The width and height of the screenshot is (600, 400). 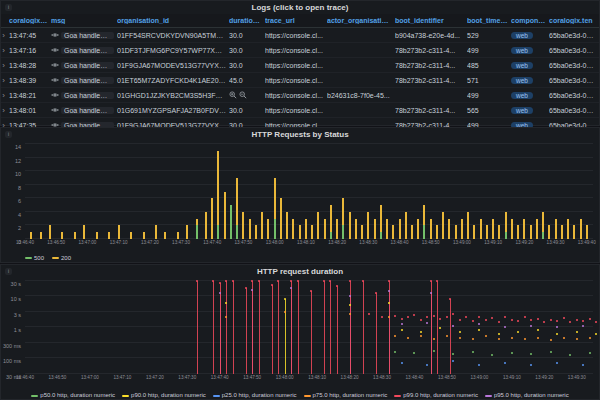 I want to click on legend-item: p25.0 http, duration numeric, so click(x=255, y=396).